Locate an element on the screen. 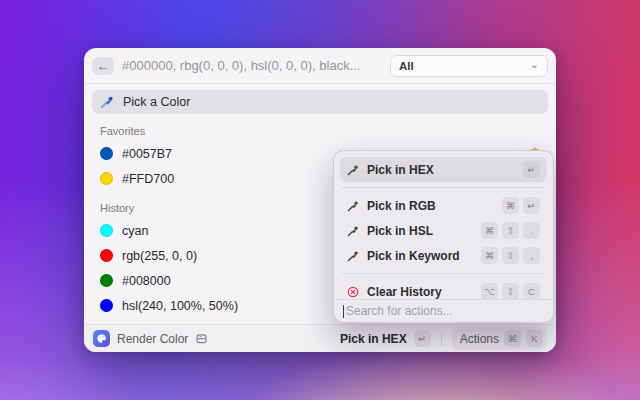 The width and height of the screenshot is (640, 400). keycap-comma: , is located at coordinates (532, 256).